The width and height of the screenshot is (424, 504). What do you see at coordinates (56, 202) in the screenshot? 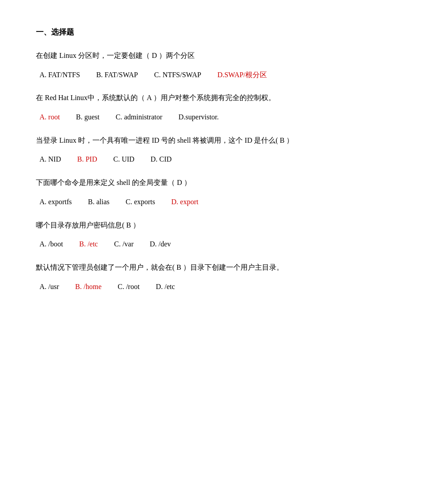
I see `q4a: A. exportfs` at bounding box center [56, 202].